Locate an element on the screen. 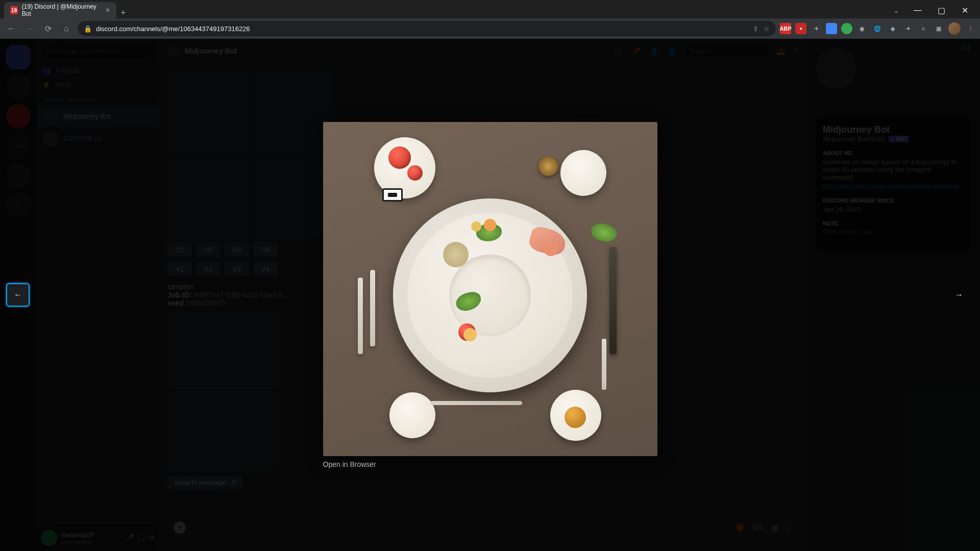  extensions-menu-icon: ✦ is located at coordinates (908, 29).